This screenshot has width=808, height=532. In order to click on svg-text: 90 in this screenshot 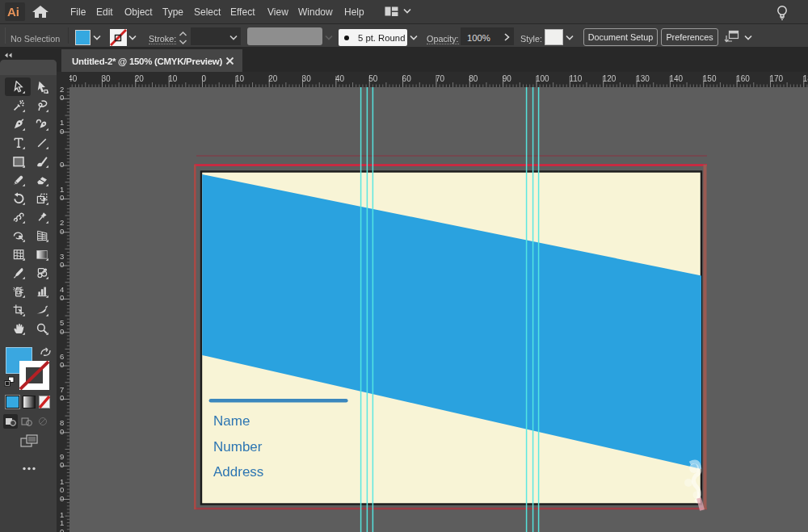, I will do `click(507, 79)`.